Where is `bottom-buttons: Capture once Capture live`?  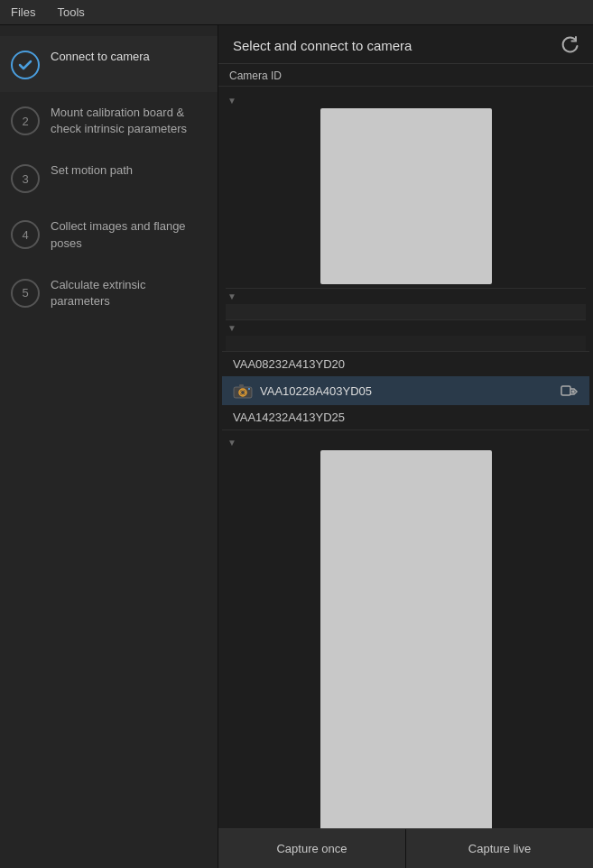 bottom-buttons: Capture once Capture live is located at coordinates (406, 848).